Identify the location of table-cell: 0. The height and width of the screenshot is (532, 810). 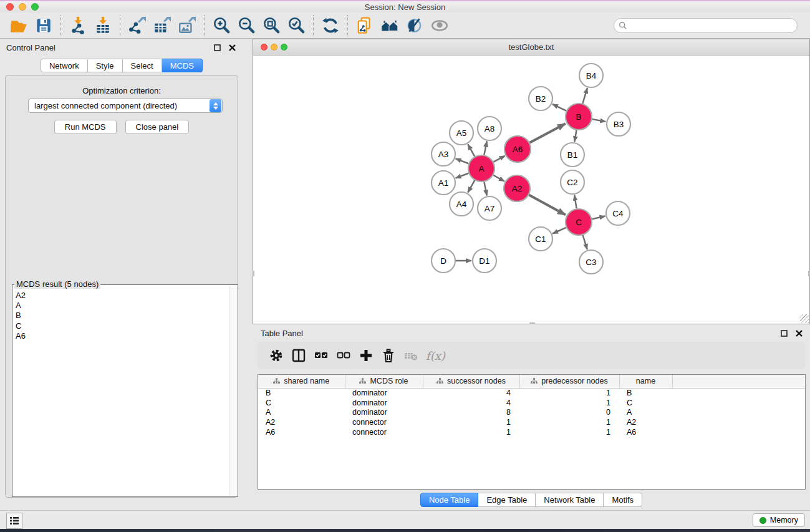
(569, 412).